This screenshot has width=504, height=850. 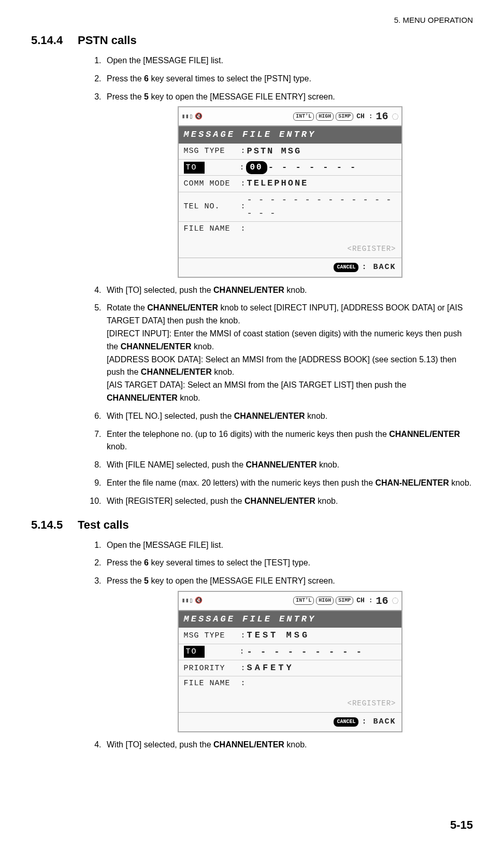 What do you see at coordinates (322, 668) in the screenshot?
I see `field-value: SAFETY` at bounding box center [322, 668].